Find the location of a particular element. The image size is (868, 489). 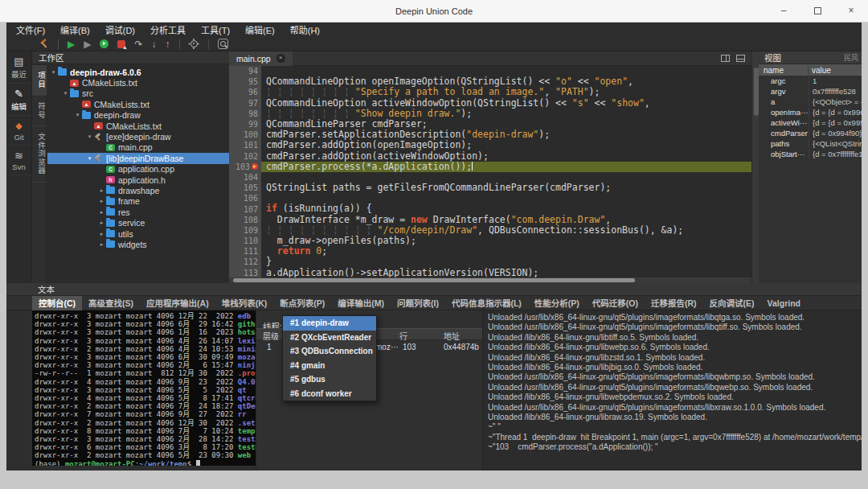

workspace-tab: 文件浏览器 is located at coordinates (39, 154).